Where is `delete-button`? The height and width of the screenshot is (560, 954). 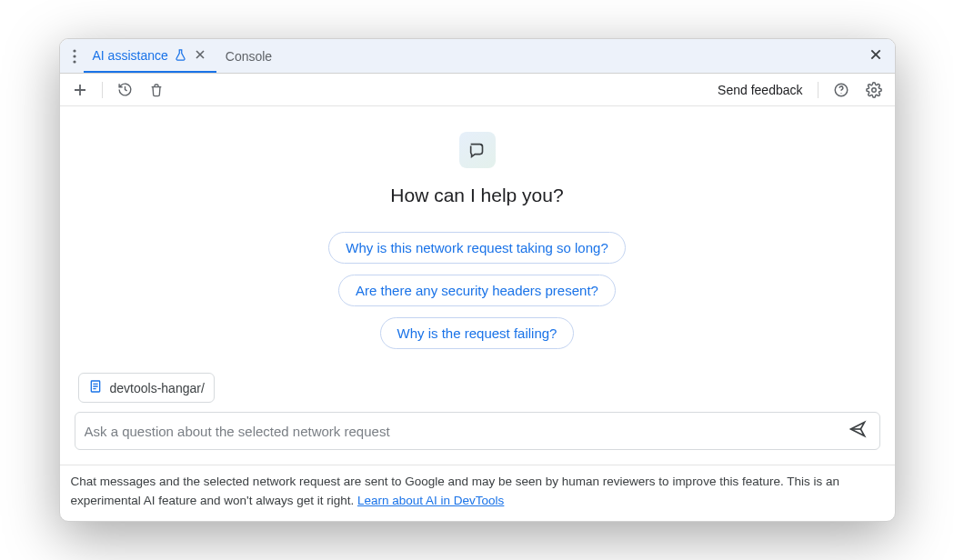
delete-button is located at coordinates (156, 90).